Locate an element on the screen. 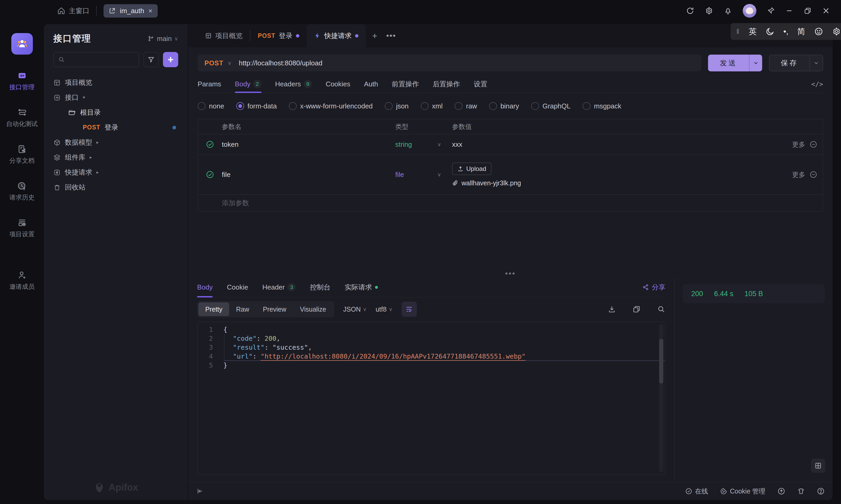 The image size is (841, 504). rail-item-automated-testing: 自动化测试 is located at coordinates (22, 118).